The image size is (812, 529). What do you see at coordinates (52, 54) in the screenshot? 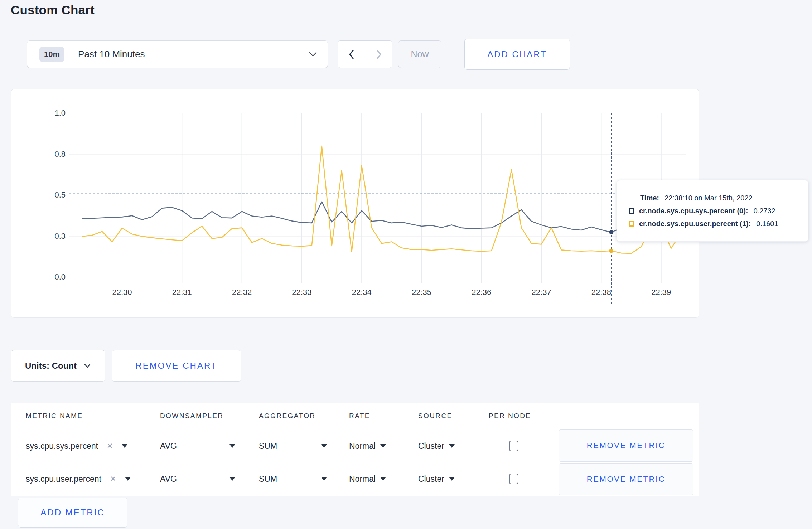
I see `time-range-badge: 10m` at bounding box center [52, 54].